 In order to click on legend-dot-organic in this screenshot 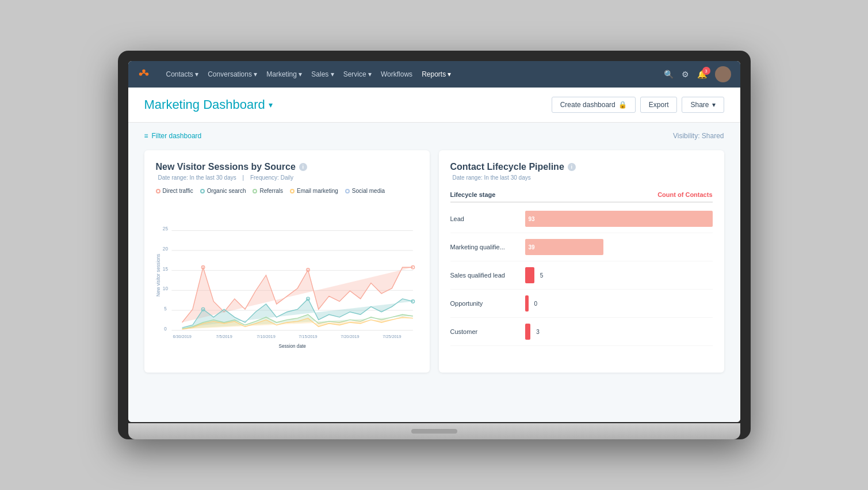, I will do `click(202, 191)`.